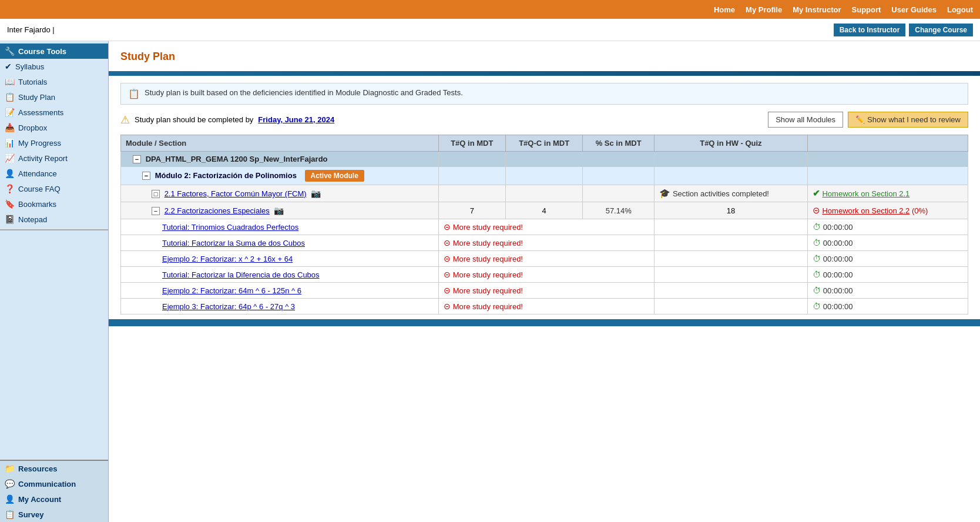  Describe the element at coordinates (54, 173) in the screenshot. I see `sidebar-item-attendance: 👤 Attendance` at that location.